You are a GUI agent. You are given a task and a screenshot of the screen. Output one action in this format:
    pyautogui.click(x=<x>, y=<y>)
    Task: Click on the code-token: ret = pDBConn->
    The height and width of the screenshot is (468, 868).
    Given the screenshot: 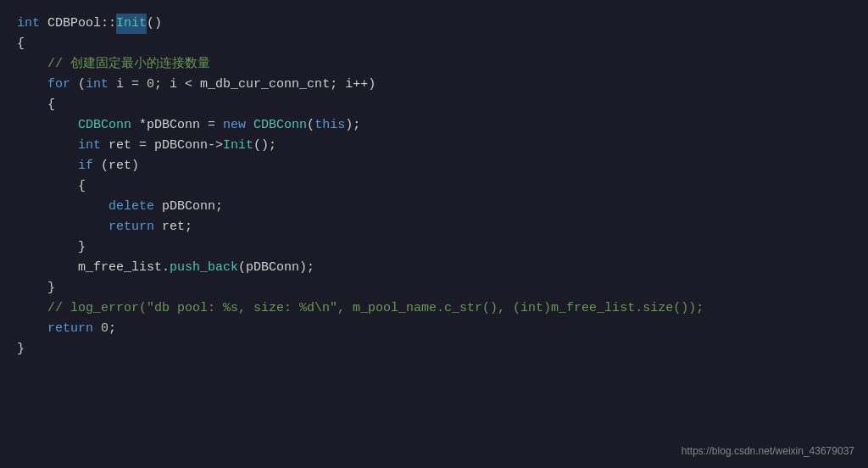 What is the action you would take?
    pyautogui.click(x=162, y=146)
    